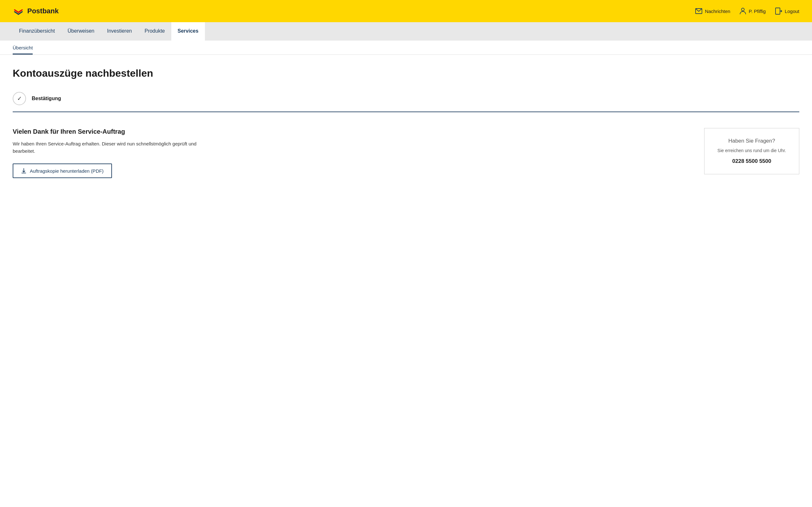 This screenshot has width=812, height=507. Describe the element at coordinates (406, 153) in the screenshot. I see `two-col-layout: Vielen Dank für Ihren Service-Auftrag Wi…` at that location.